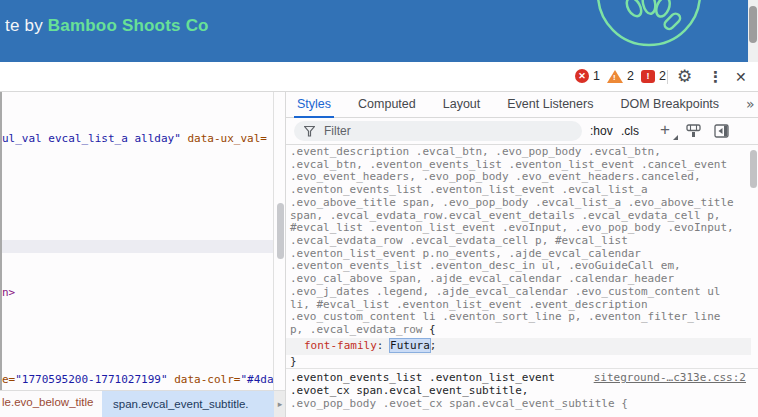  I want to click on warning-count: 2, so click(630, 76).